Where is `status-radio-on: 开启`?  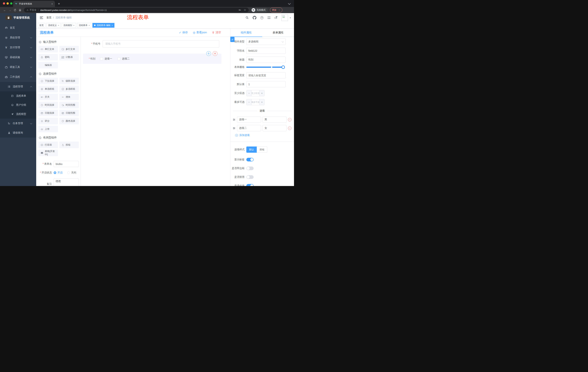 status-radio-on: 开启 is located at coordinates (58, 173).